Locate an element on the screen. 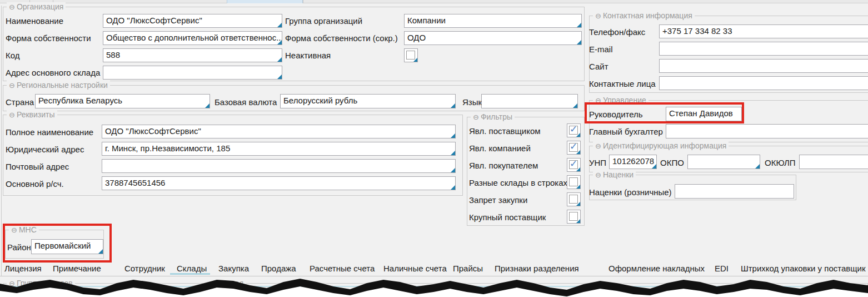  identification-group-title: ⊖Идентифицирующая информация is located at coordinates (661, 146).